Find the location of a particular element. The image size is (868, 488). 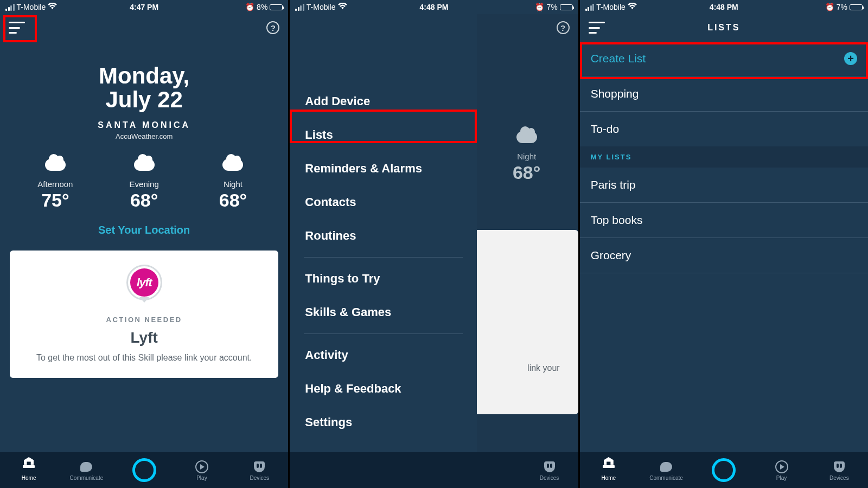

list-paris-trip: Paris trip is located at coordinates (724, 185).